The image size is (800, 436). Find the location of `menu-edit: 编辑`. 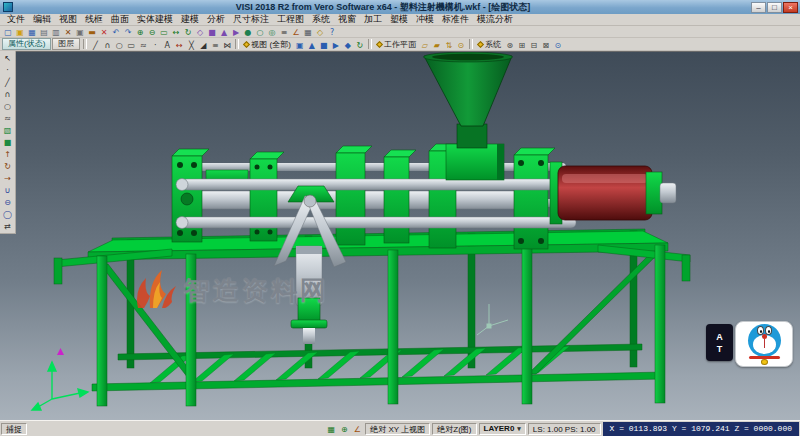

menu-edit: 编辑 is located at coordinates (42, 20).